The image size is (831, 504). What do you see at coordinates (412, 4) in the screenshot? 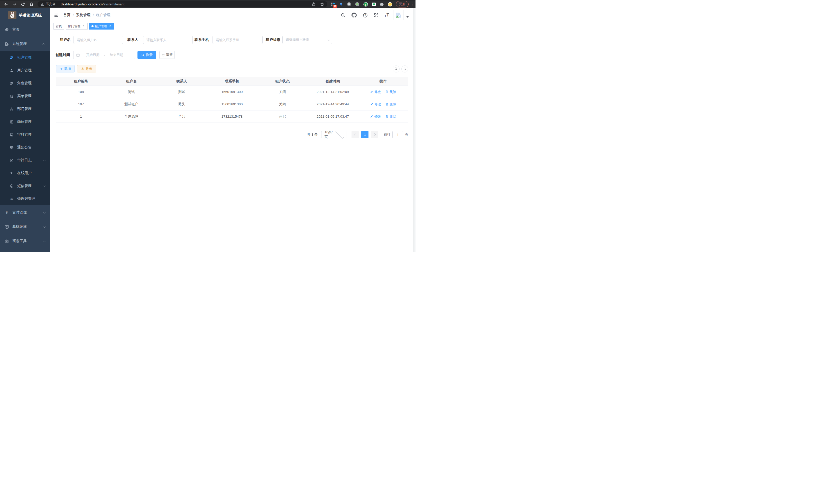
I see `browser-menu-icon` at bounding box center [412, 4].